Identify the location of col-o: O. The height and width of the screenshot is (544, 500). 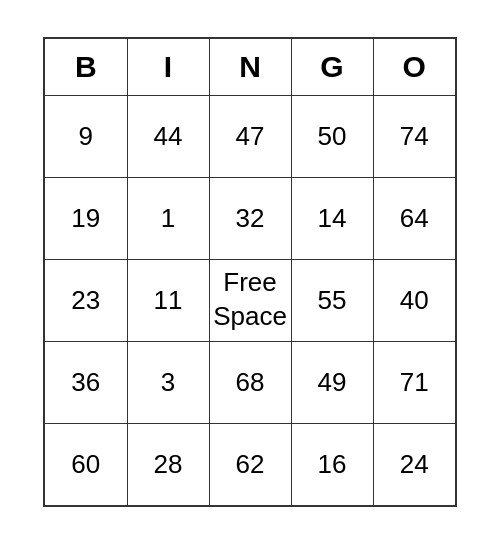
(414, 67).